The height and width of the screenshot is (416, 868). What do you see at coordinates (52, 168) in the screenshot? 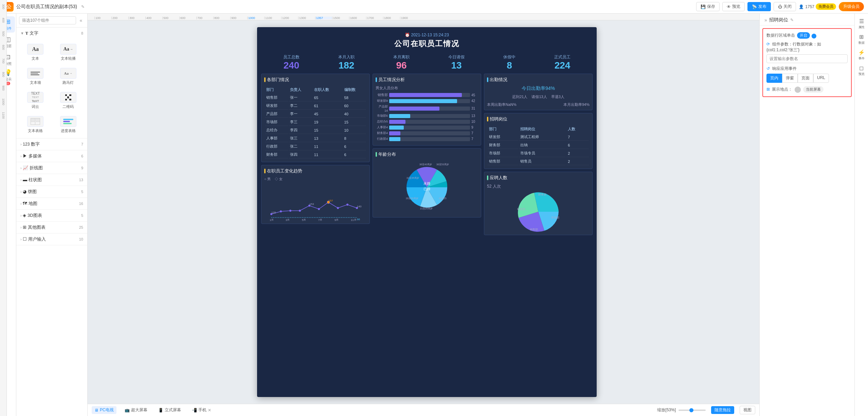
I see `sidebar-section-line: › 📈 折线图 9` at bounding box center [52, 168].